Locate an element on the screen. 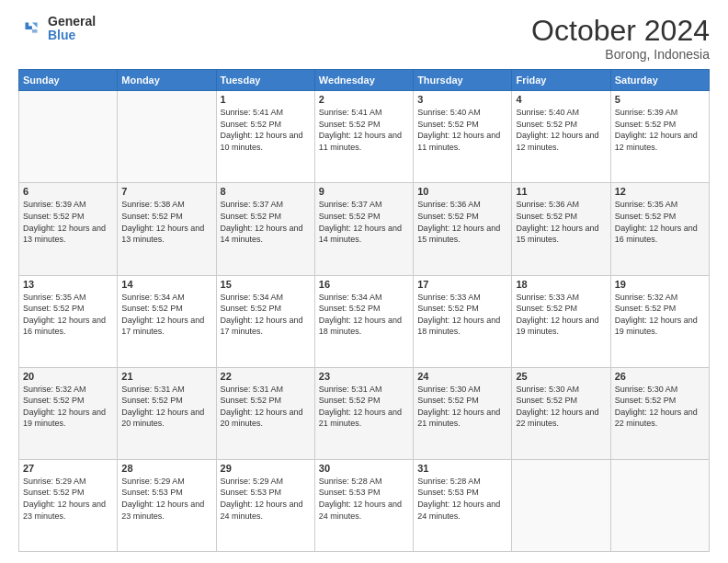 The image size is (728, 563). day-number: 11 is located at coordinates (561, 191).